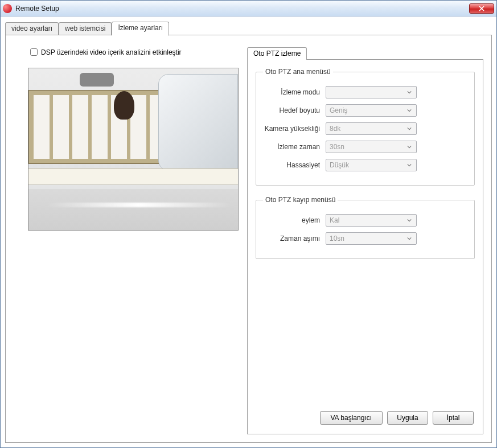  I want to click on group-main-legend: Oto PTZ ana menüsü, so click(298, 72).